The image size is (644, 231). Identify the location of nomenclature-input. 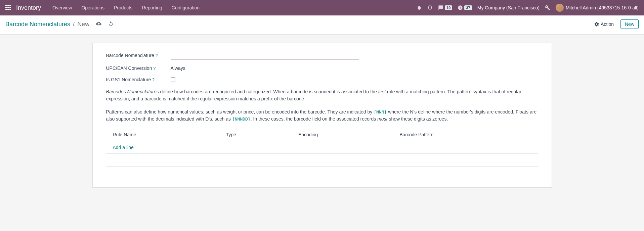
(265, 55).